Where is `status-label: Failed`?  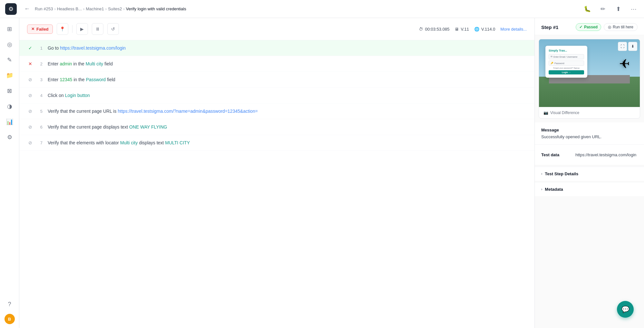
status-label: Failed is located at coordinates (43, 29).